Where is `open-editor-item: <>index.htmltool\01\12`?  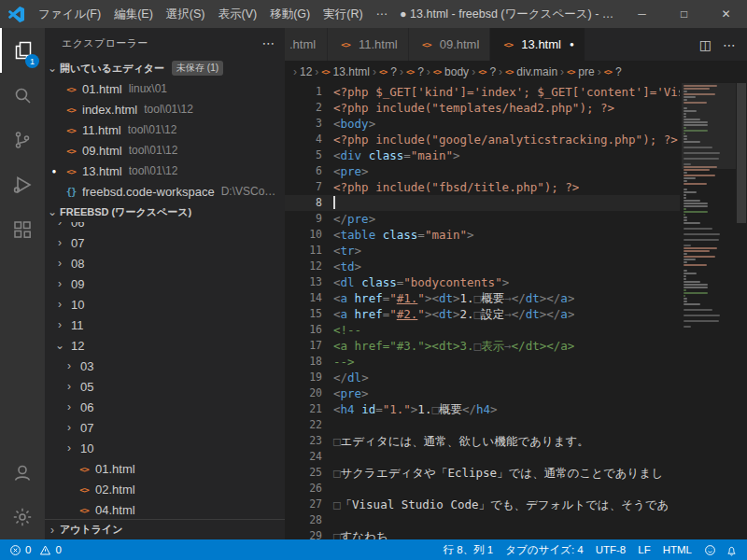 open-editor-item: <>index.htmltool\01\12 is located at coordinates (164, 109).